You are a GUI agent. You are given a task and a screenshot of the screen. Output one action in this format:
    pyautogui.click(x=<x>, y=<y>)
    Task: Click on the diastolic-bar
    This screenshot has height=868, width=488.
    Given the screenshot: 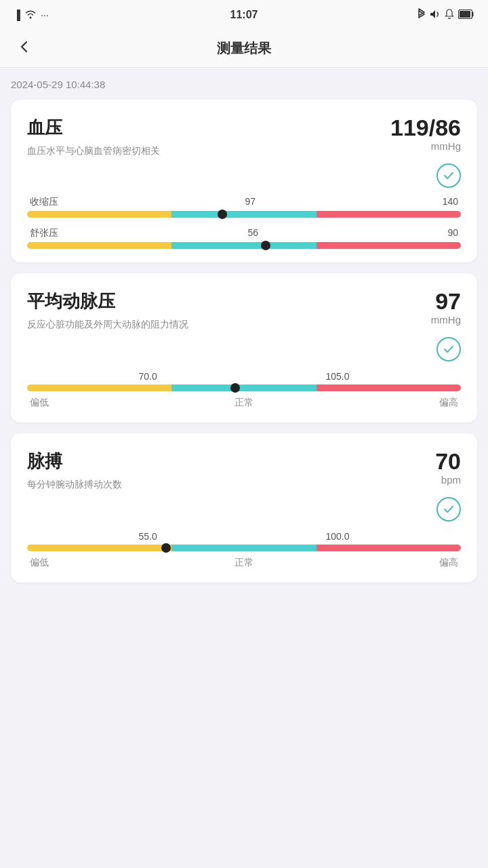 What is the action you would take?
    pyautogui.click(x=244, y=245)
    